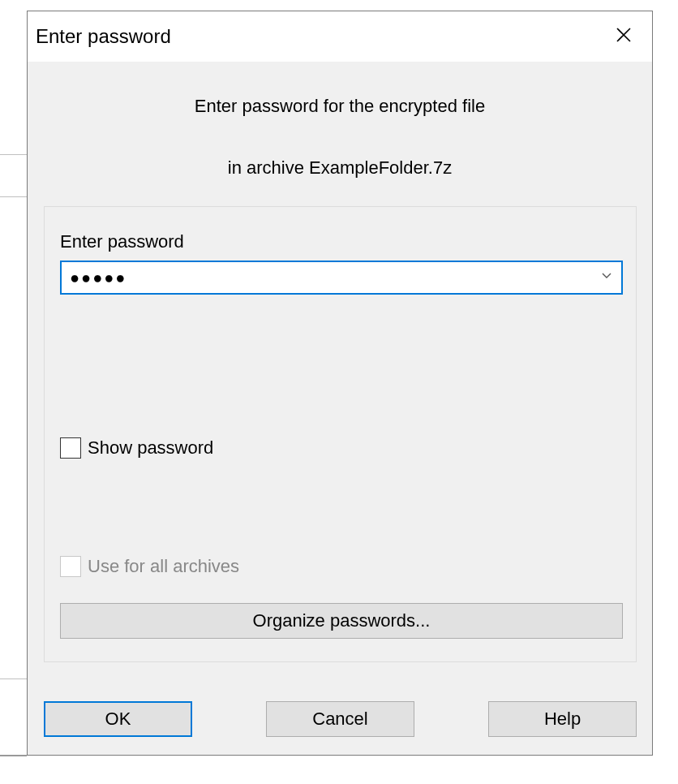  I want to click on organize-passwords-label: Organize passwords..., so click(342, 621).